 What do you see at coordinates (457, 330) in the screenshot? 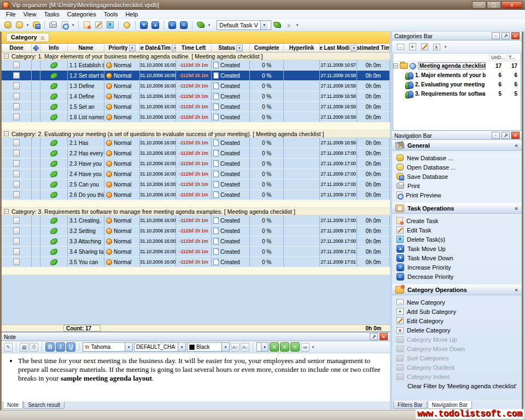
I see `nav-item-delete-category: Delete Category` at bounding box center [457, 330].